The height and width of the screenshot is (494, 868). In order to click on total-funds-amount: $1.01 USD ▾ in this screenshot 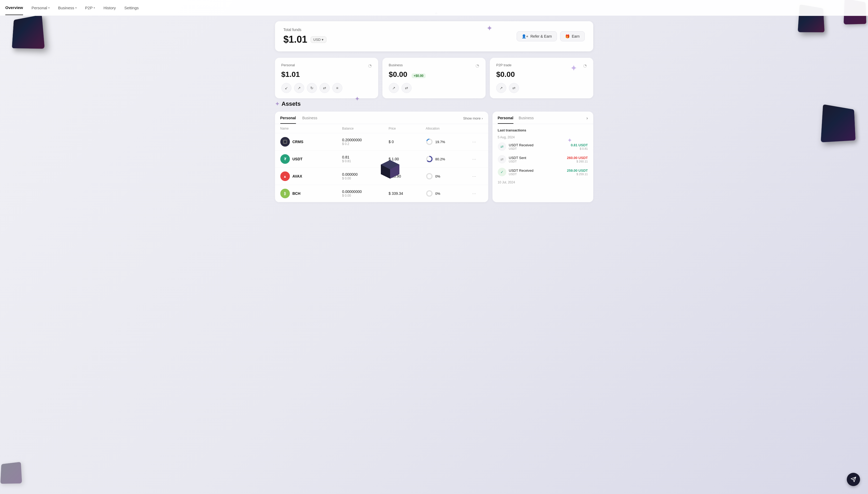, I will do `click(305, 39)`.